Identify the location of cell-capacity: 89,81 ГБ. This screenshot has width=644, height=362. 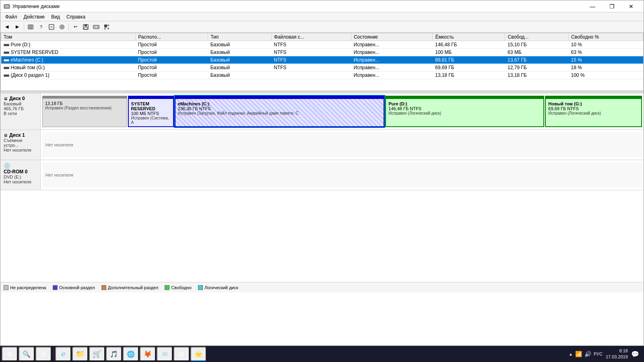
(469, 60).